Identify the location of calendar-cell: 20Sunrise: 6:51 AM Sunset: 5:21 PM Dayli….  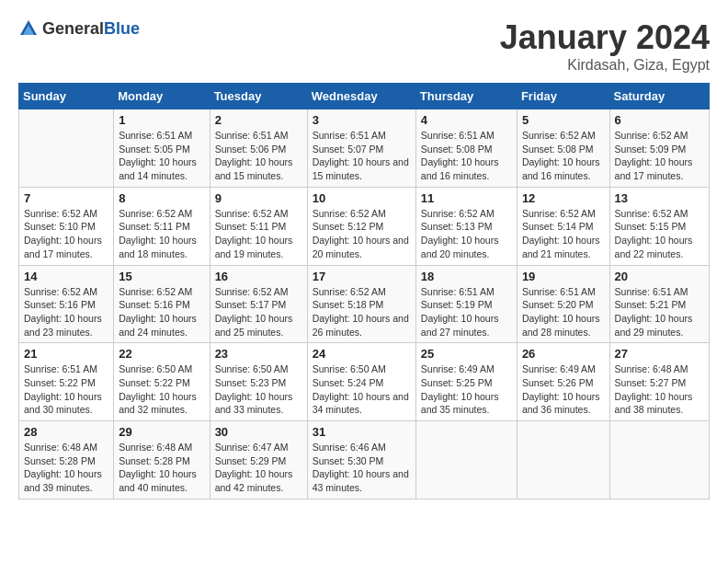
(659, 304).